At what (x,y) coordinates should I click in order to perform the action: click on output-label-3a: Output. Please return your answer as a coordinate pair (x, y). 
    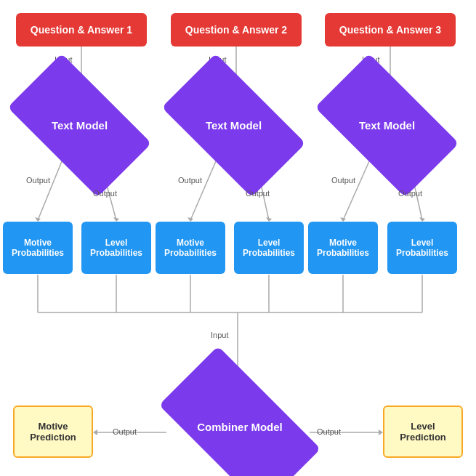
    Looking at the image, I should click on (343, 180).